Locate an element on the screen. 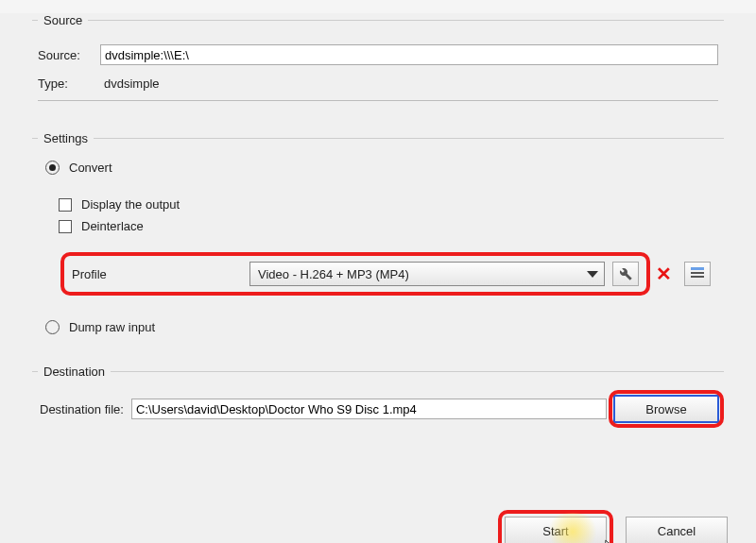 The height and width of the screenshot is (543, 756). deinterlace-row: Deinterlace is located at coordinates (388, 227).